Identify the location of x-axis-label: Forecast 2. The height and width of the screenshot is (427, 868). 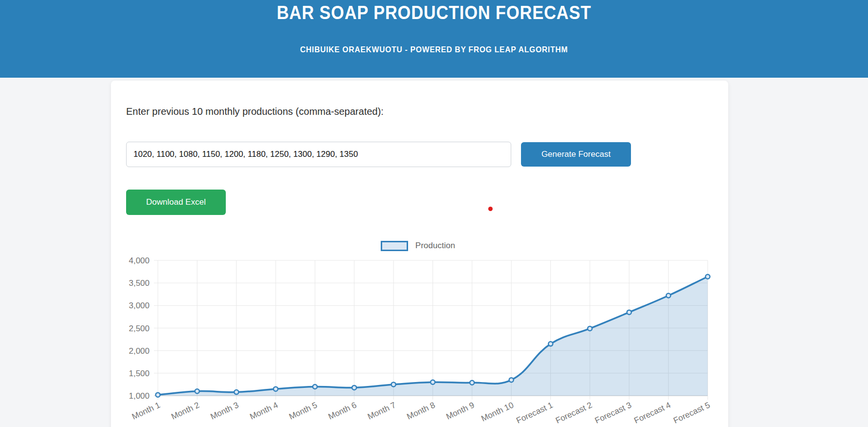
(574, 412).